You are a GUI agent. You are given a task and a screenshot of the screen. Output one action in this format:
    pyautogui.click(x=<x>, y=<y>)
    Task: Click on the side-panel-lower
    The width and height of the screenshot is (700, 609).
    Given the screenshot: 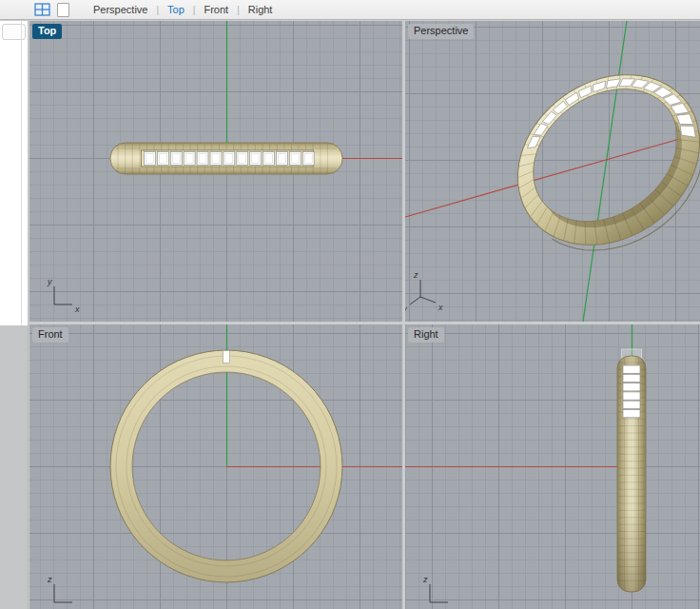 What is the action you would take?
    pyautogui.click(x=14, y=467)
    